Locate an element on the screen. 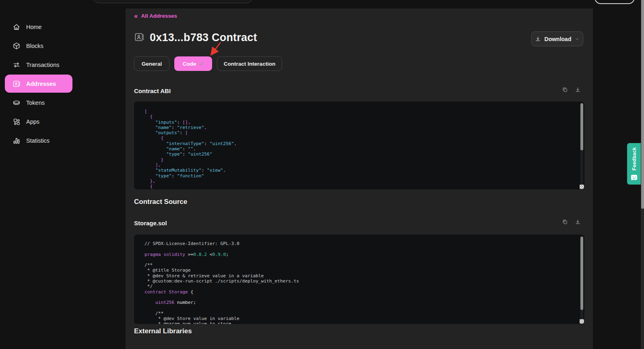 This screenshot has width=644, height=349. page-scrollbar is located at coordinates (642, 174).